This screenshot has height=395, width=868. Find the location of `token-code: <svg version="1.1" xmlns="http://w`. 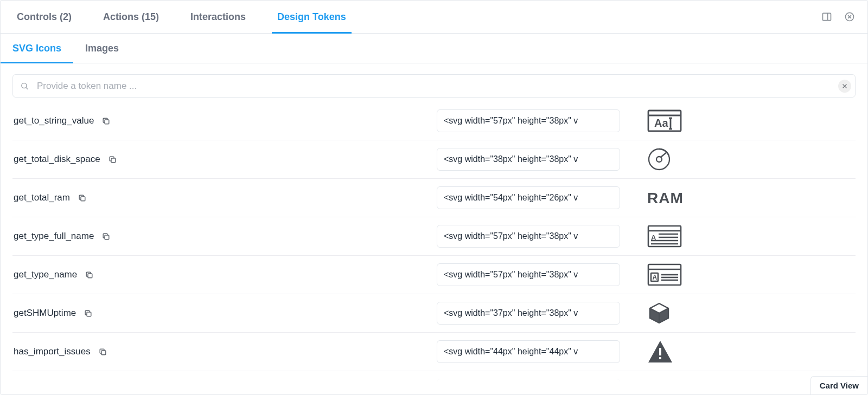

token-code: <svg version="1.1" xmlns="http://w is located at coordinates (528, 387).